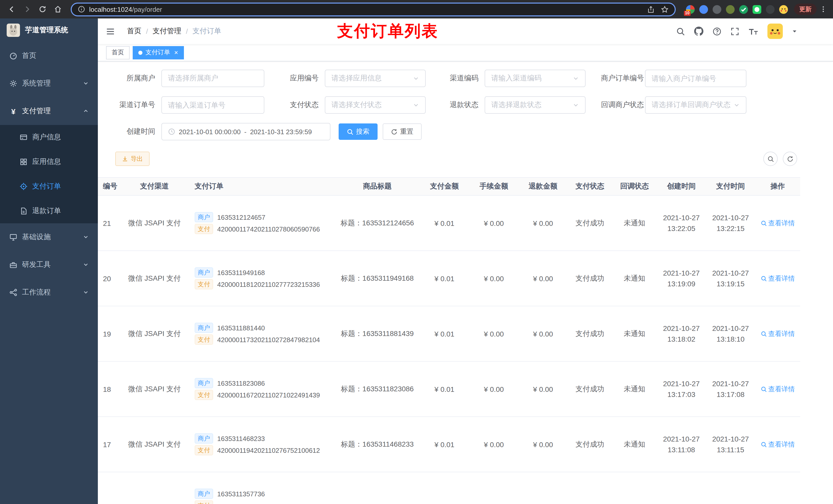  What do you see at coordinates (465, 31) in the screenshot?
I see `top-navbar: 首页 / 支付管理 / 支付订单 支付订单列表` at bounding box center [465, 31].